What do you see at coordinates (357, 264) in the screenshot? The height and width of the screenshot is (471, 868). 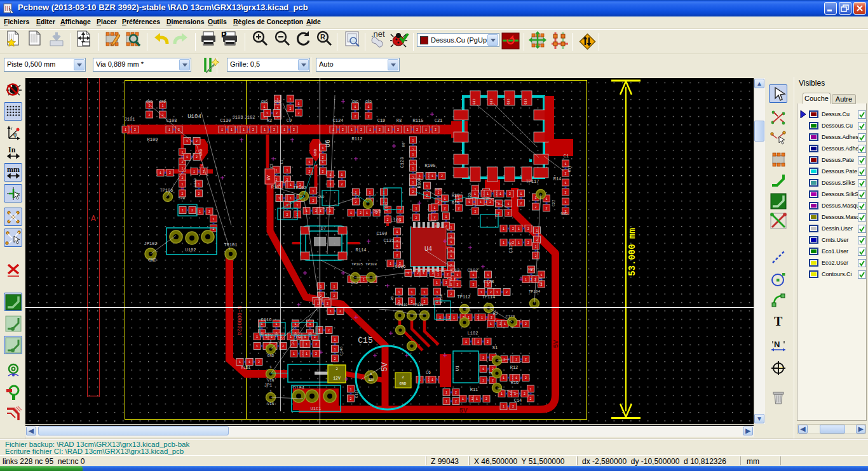 I see `svg-text: TP105` at bounding box center [357, 264].